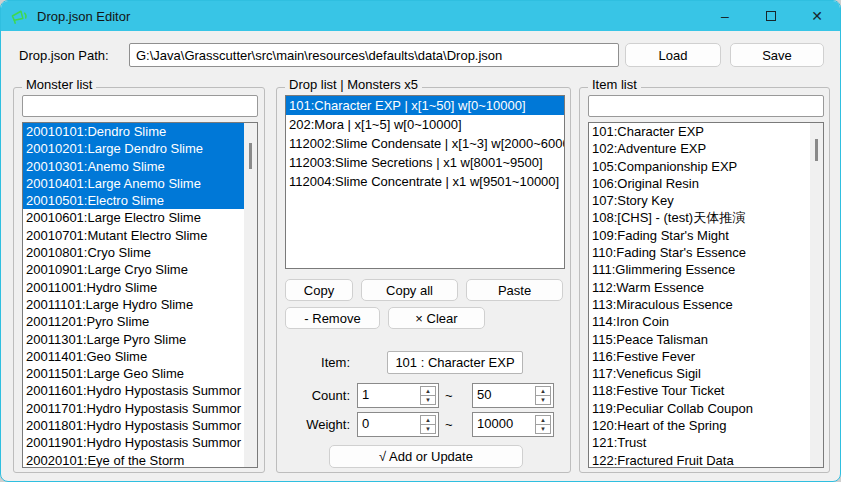 The height and width of the screenshot is (482, 841). Describe the element at coordinates (425, 182) in the screenshot. I see `drop-listbox: 101:Character EXP | x[1~50] w[0~10000]20…` at that location.